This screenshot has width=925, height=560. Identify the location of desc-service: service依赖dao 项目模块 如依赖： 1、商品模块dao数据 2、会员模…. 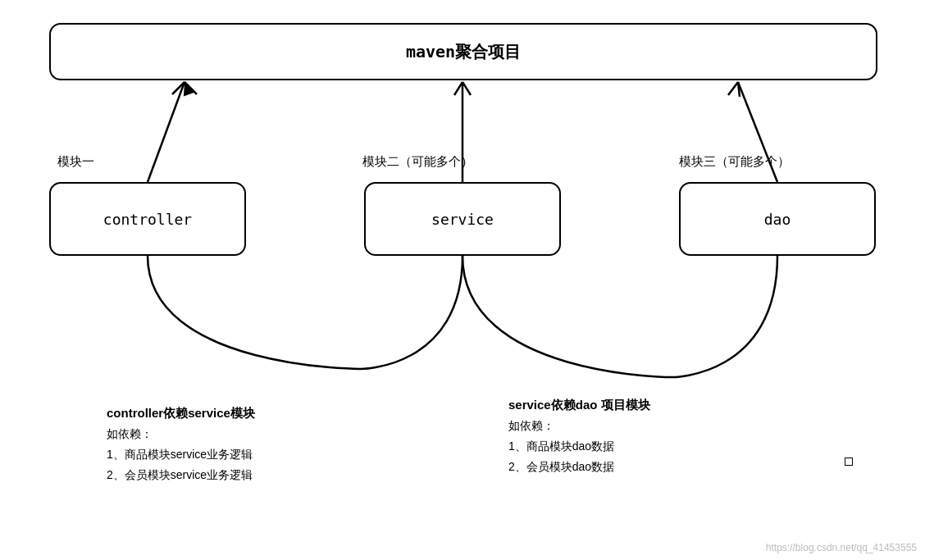
(579, 436).